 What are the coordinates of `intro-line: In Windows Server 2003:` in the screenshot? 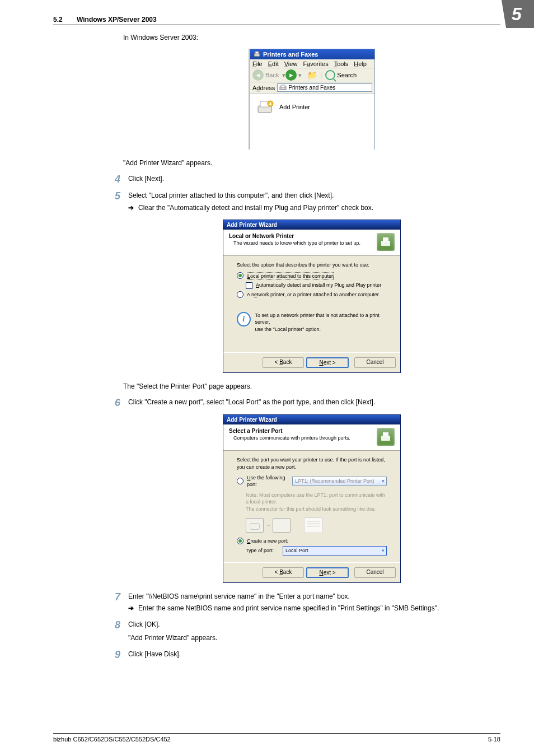 It's located at (312, 38).